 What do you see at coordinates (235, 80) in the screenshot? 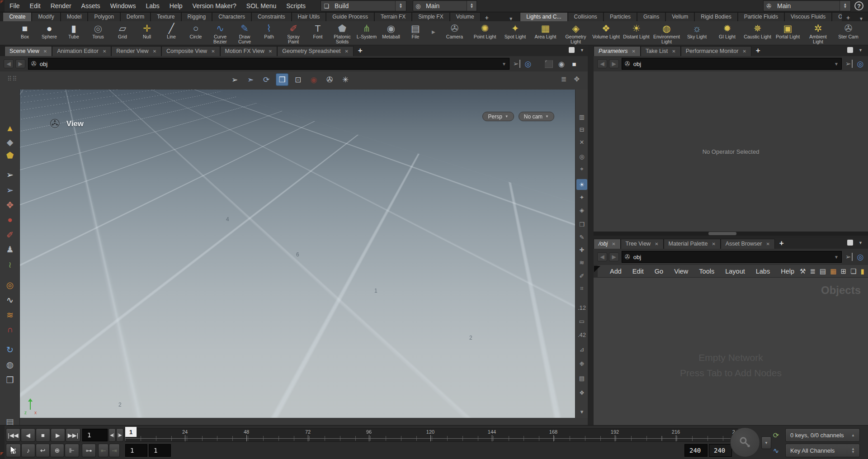
I see `viewport-tool-button: ➢` at bounding box center [235, 80].